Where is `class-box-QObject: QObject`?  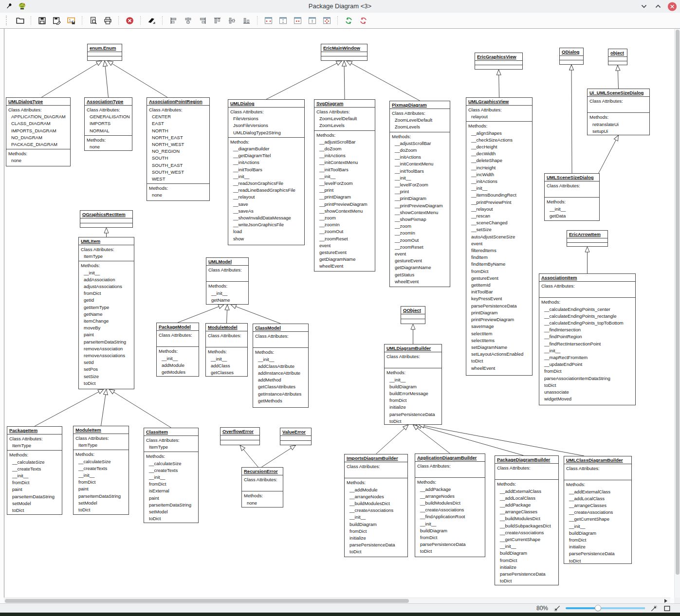
class-box-QObject: QObject is located at coordinates (413, 315).